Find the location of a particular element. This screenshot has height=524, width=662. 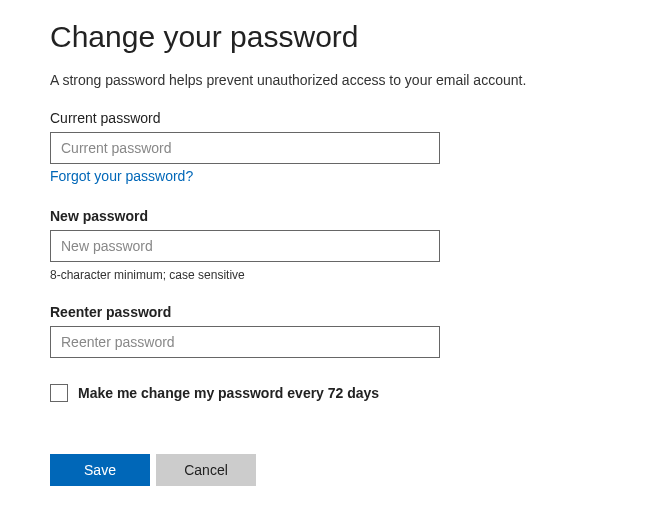

change-every-72-days-checkbox is located at coordinates (59, 393).